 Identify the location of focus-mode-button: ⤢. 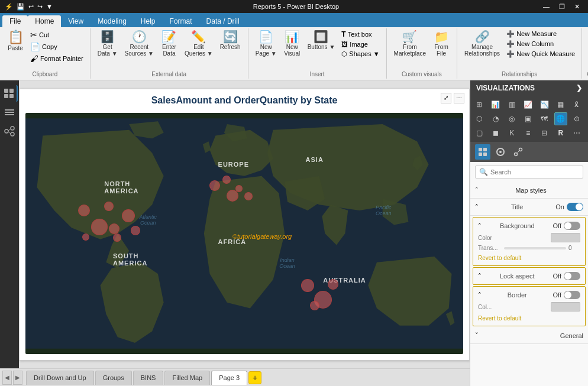
(446, 98).